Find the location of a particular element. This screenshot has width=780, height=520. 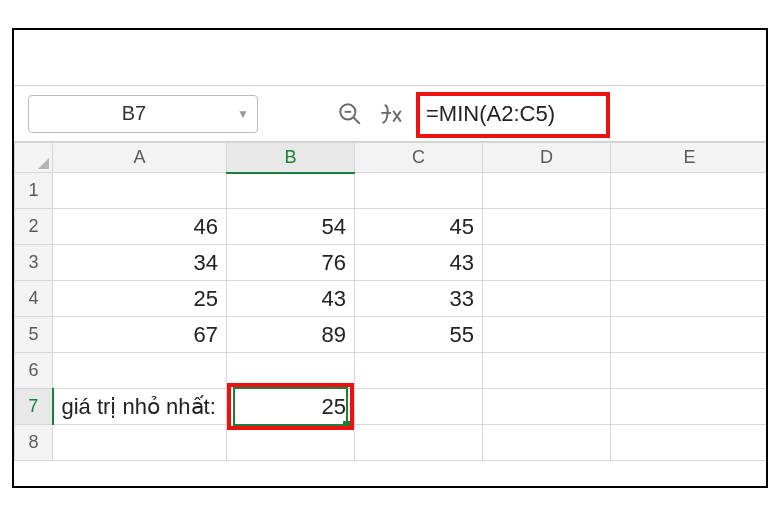

fill-handle is located at coordinates (346, 424).